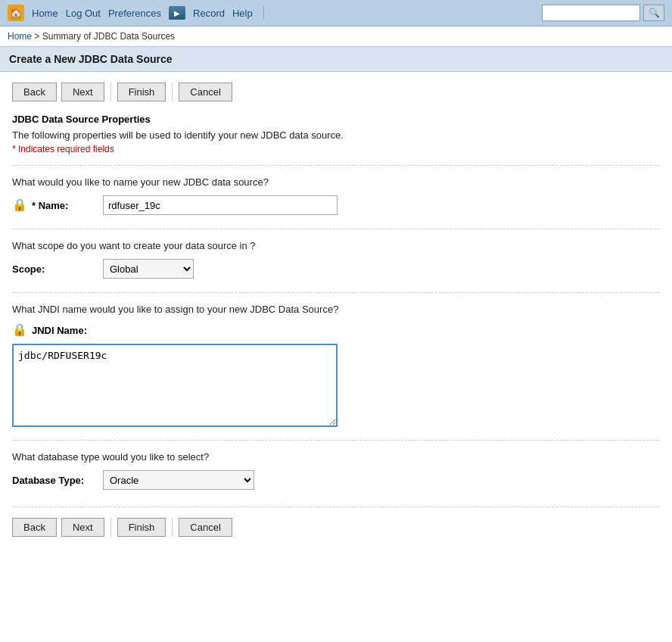 This screenshot has width=672, height=642. What do you see at coordinates (336, 270) in the screenshot?
I see `scope-field-row: Scope: Global Local` at bounding box center [336, 270].